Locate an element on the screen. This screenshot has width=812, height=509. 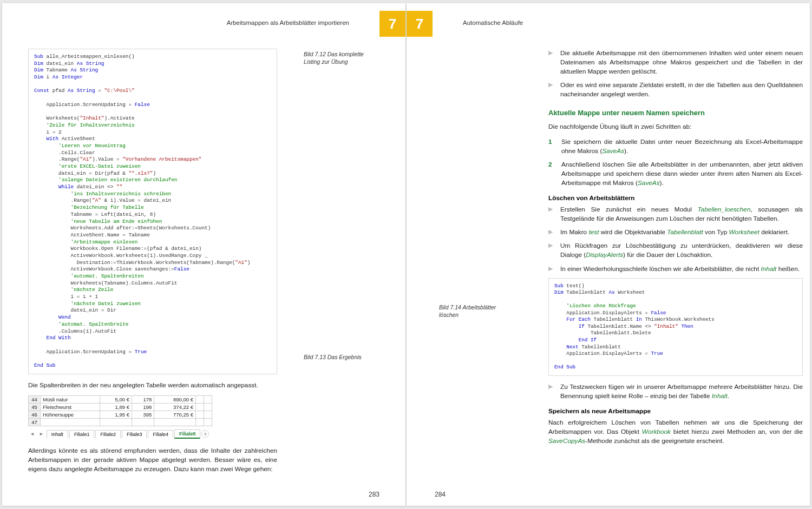
heading-loeschen: Löschen von Arbeitsblättern is located at coordinates (676, 198).